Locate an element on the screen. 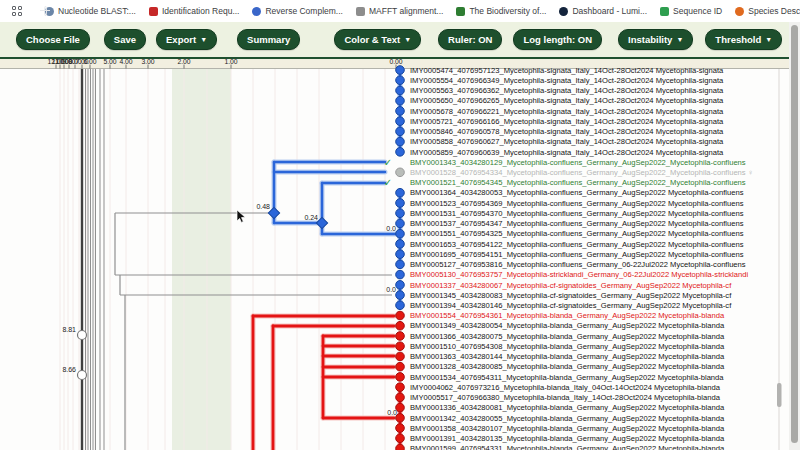 The height and width of the screenshot is (450, 800). log-length-on-button: Log length: ON is located at coordinates (558, 40).